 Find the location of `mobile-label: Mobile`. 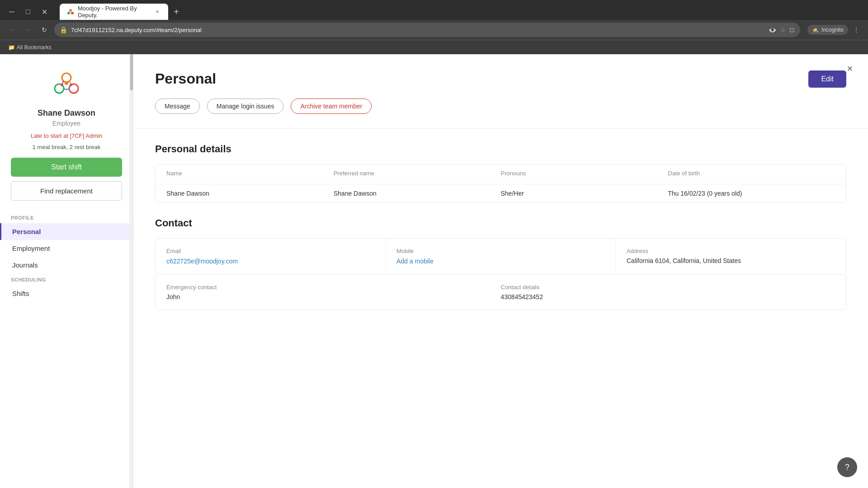

mobile-label: Mobile is located at coordinates (500, 251).